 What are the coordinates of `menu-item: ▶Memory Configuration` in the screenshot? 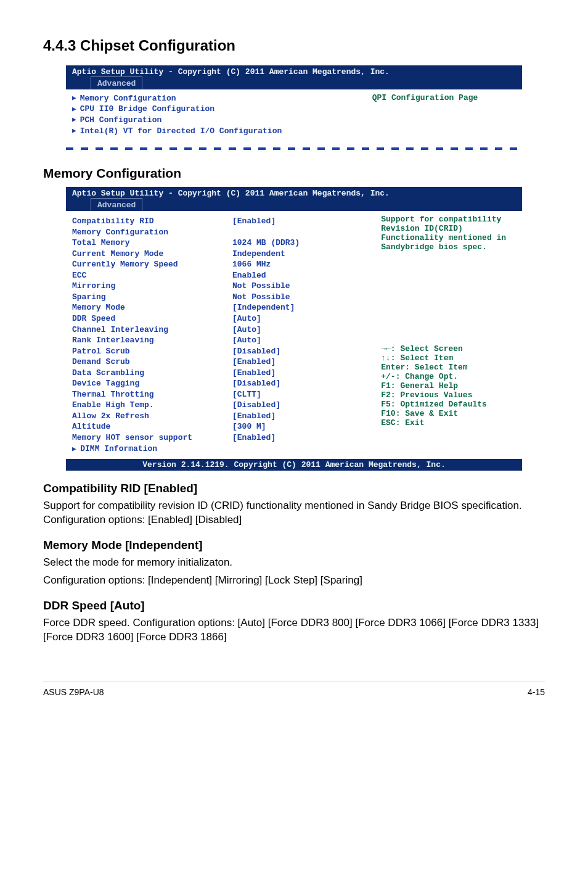 It's located at (216, 99).